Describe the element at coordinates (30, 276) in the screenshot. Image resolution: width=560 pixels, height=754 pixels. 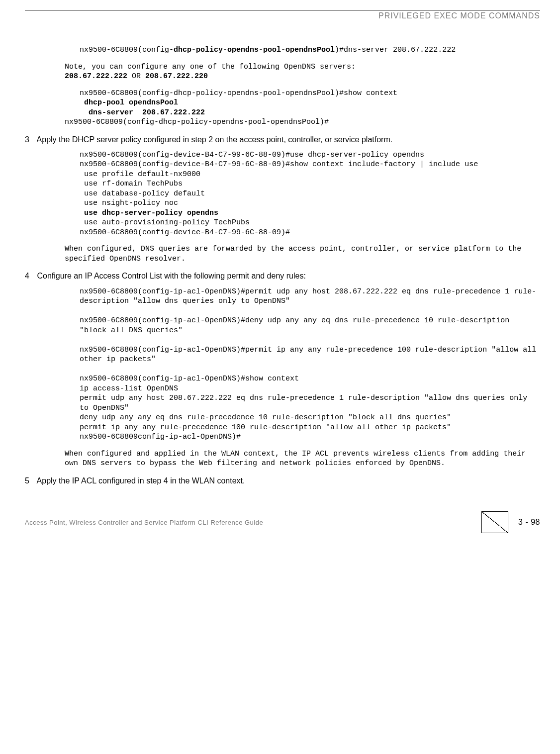
I see `step-number: 4` at that location.